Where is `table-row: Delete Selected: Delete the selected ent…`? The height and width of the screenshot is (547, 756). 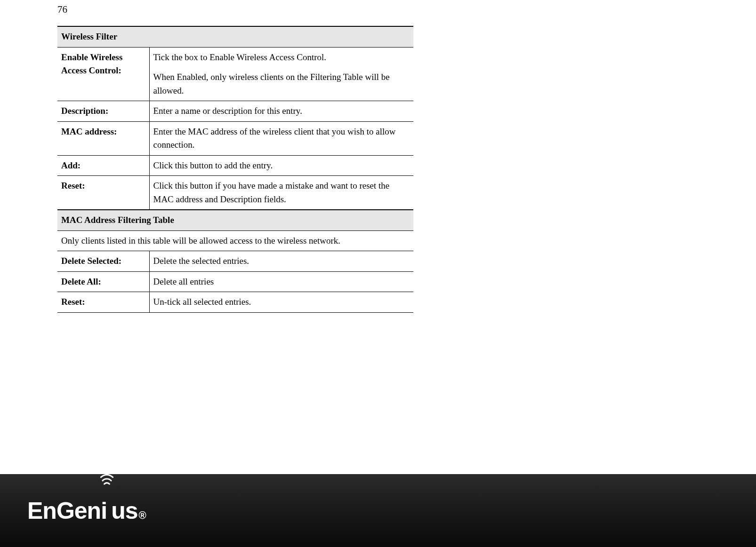
table-row: Delete Selected: Delete the selected ent… is located at coordinates (235, 262).